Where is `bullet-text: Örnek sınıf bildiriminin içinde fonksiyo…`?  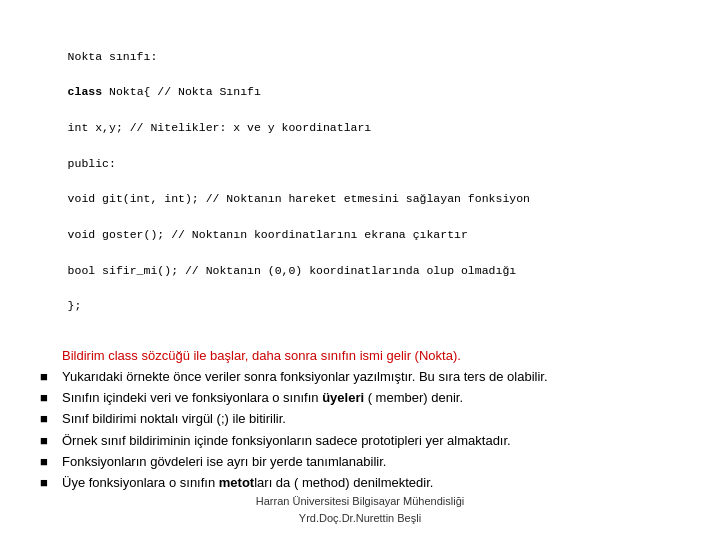
bullet-text: Örnek sınıf bildiriminin içinde fonksiyo… is located at coordinates (371, 441).